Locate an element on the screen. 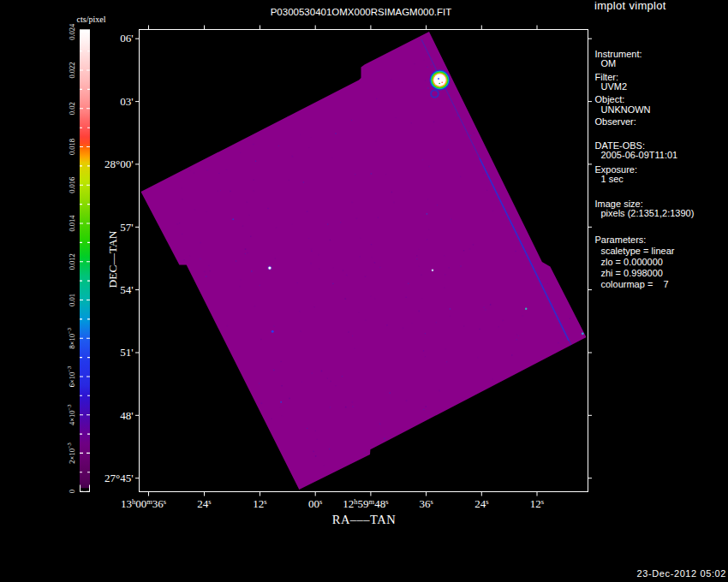 The height and width of the screenshot is (582, 728). svg-text: 48' is located at coordinates (127, 416).